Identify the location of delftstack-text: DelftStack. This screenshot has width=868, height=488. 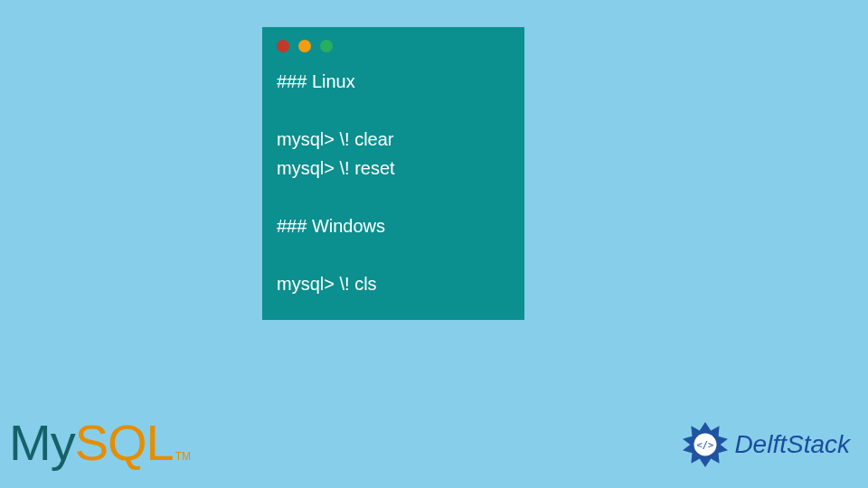
(792, 445).